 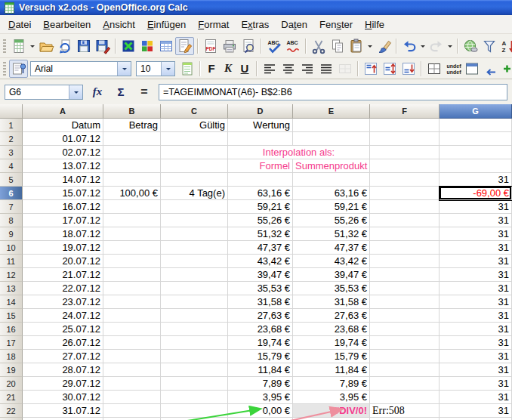 What do you see at coordinates (132, 384) in the screenshot?
I see `cell-B20` at bounding box center [132, 384].